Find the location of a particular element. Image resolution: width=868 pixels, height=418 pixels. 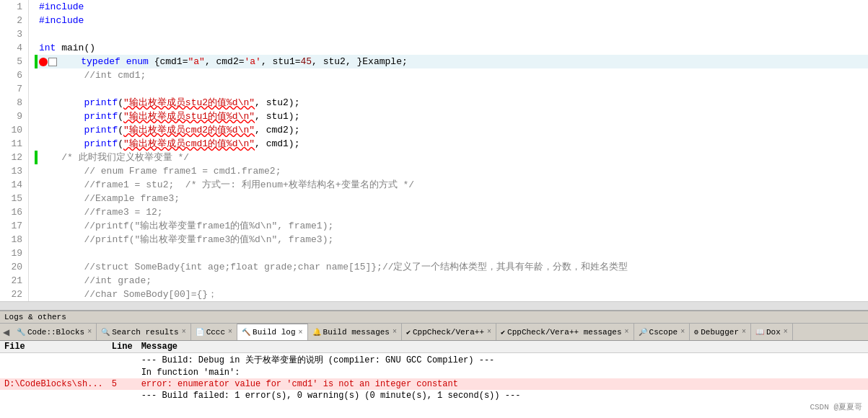

code-line-12: /* 此时我们定义枚举变量 */ is located at coordinates (452, 157).